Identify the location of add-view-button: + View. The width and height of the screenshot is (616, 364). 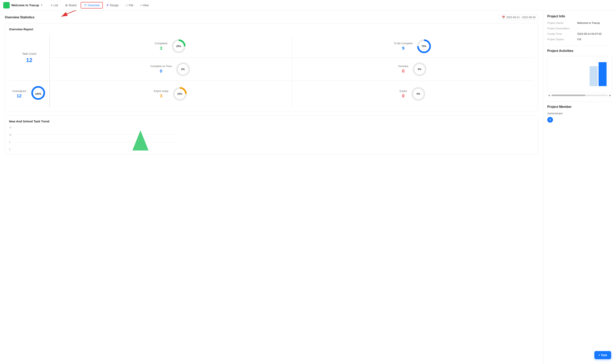
(145, 5).